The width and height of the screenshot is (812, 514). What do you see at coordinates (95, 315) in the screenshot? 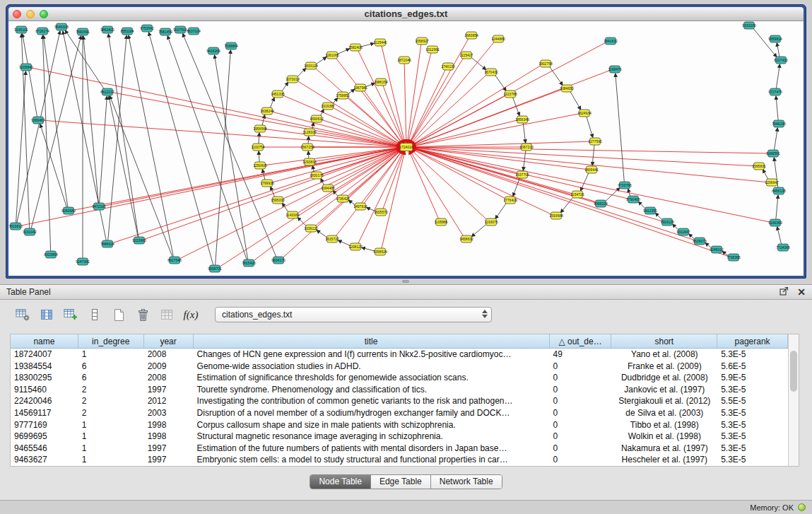
I see `rows-icon` at bounding box center [95, 315].